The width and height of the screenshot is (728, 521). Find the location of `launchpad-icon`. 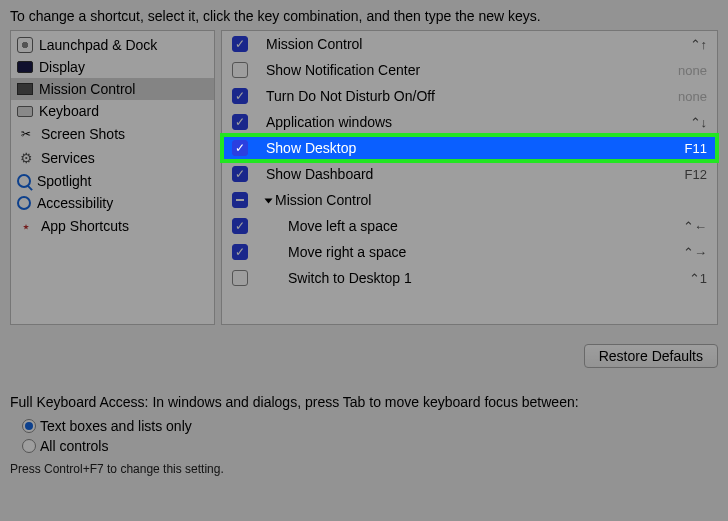

launchpad-icon is located at coordinates (25, 45).